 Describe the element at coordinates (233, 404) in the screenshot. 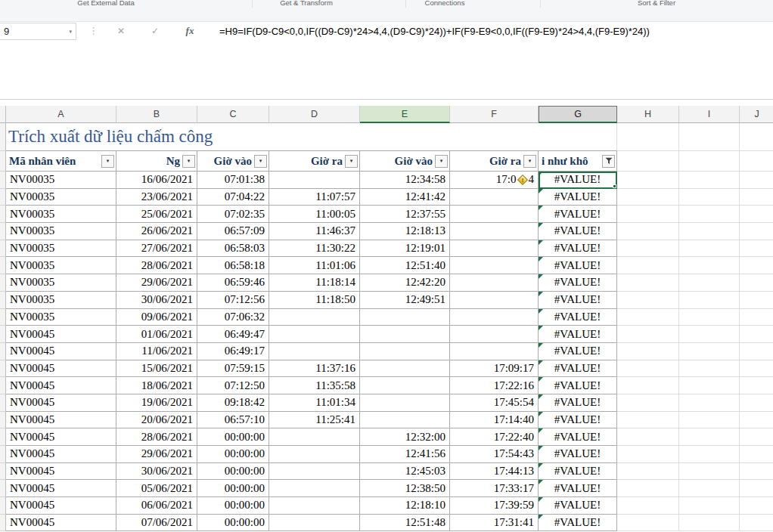

I see `cell-c: 09:18:42` at that location.